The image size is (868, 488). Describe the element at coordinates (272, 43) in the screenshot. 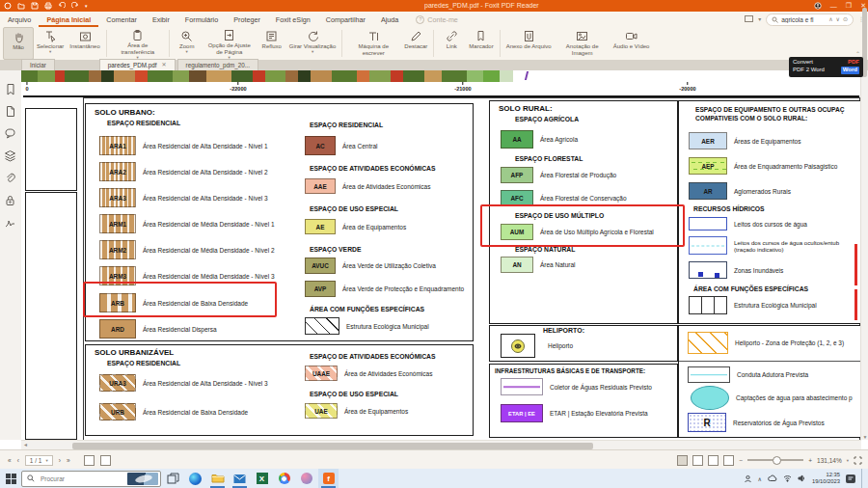

I see `reflow-button: Refluxo` at that location.